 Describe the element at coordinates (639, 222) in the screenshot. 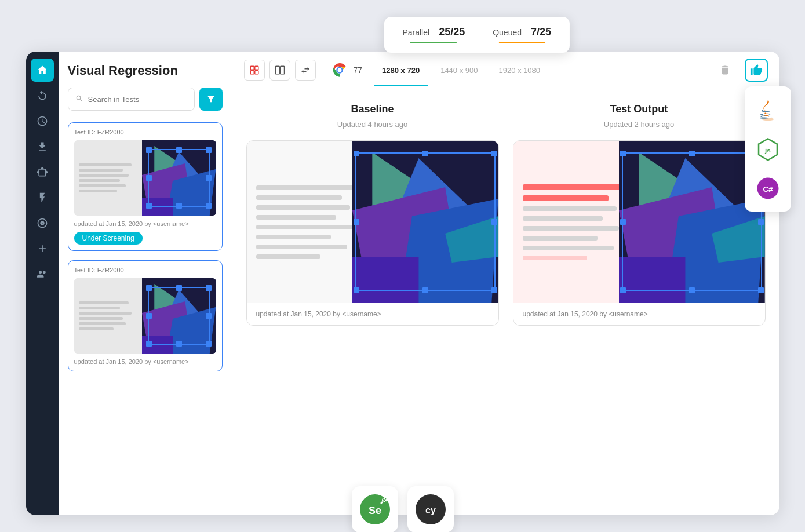

I see `test-output-image` at that location.